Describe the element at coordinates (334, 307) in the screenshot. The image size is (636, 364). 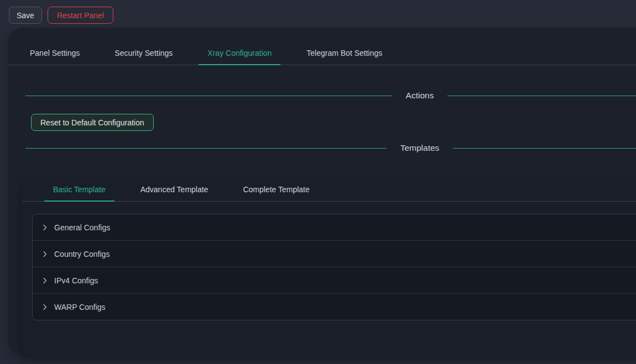
I see `collapse-warp-configs: WARP Configs` at that location.